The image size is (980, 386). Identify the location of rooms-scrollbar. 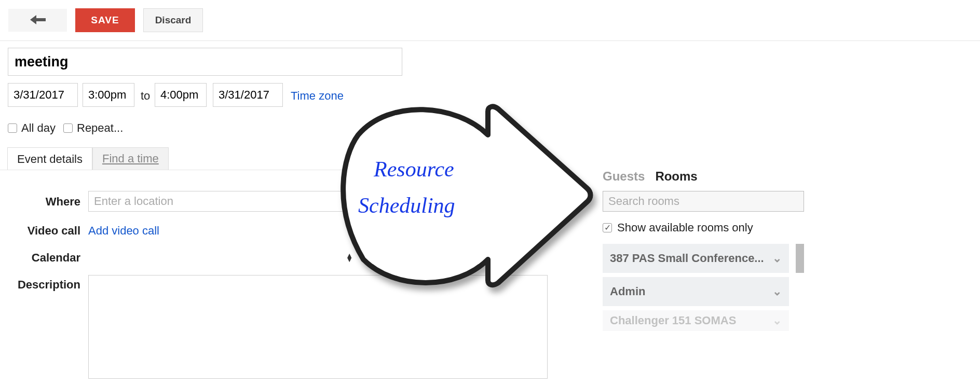
(800, 258).